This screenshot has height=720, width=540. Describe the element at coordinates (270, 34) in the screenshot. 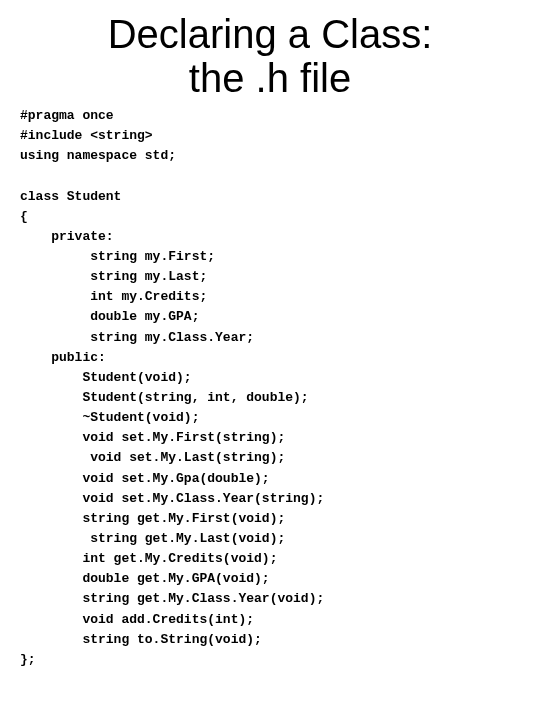

I see `title-line-1: Declaring a Class:` at that location.